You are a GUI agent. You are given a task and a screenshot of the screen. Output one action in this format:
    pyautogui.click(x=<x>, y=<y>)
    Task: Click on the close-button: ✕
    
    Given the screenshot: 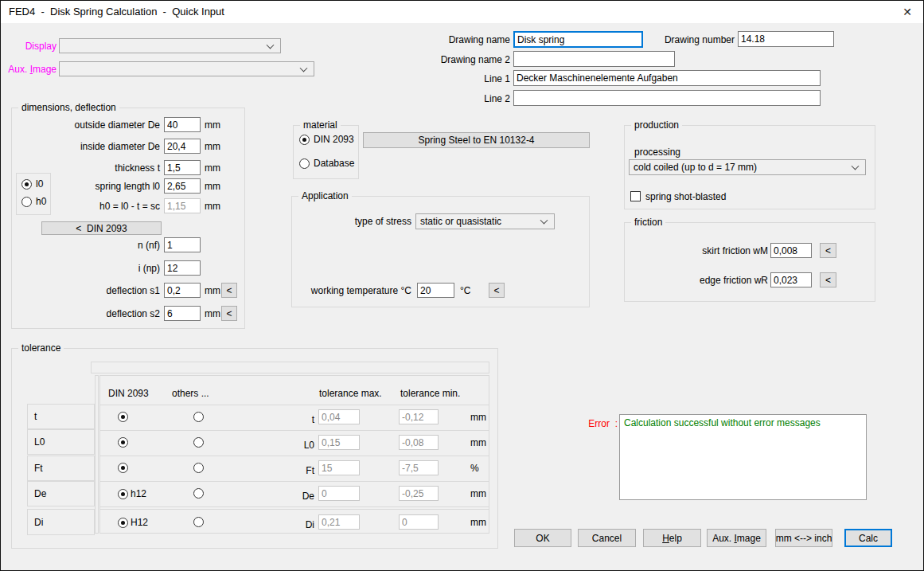 What is the action you would take?
    pyautogui.click(x=907, y=12)
    